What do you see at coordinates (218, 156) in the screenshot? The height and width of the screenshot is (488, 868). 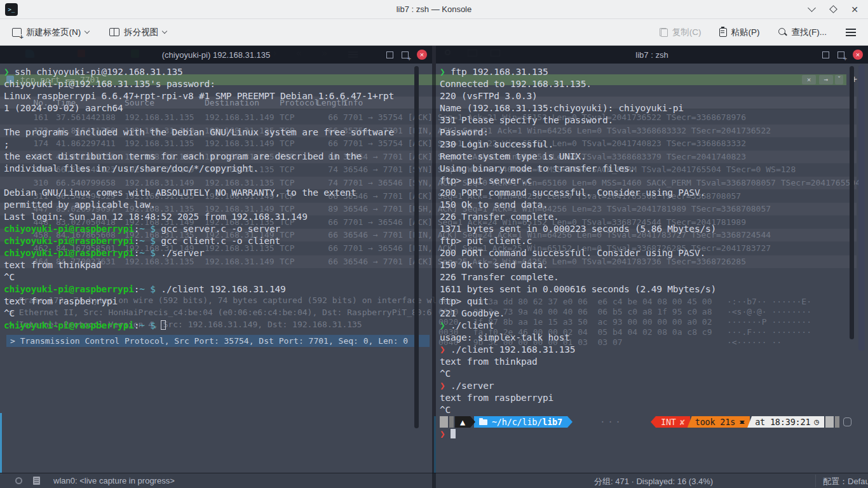 I see `terminal-line: the exact distribution terms for each pr…` at bounding box center [218, 156].